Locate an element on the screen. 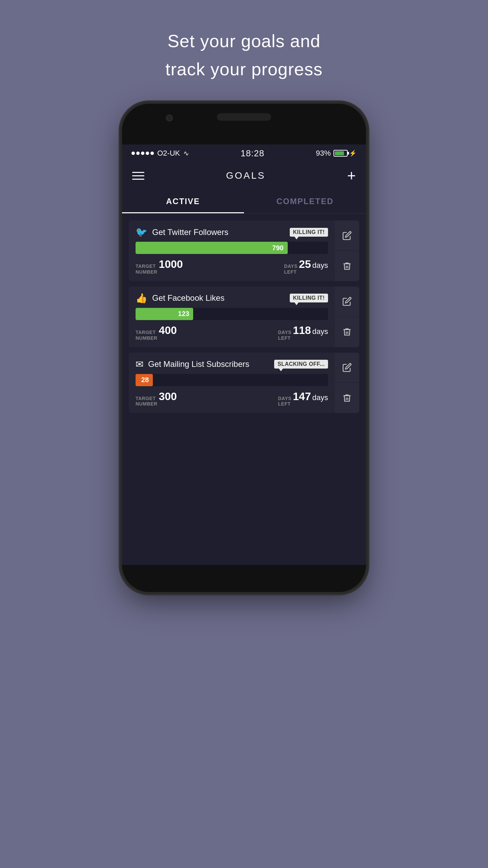  goal-badge: SLACKING OFF... is located at coordinates (301, 364).